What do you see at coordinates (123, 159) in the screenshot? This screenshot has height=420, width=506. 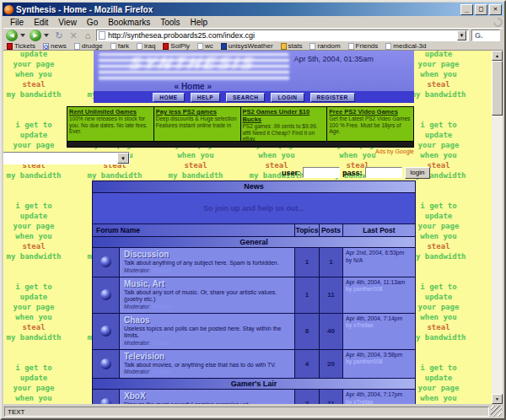 I see `jump-select-arrow-icon: ▼` at bounding box center [123, 159].